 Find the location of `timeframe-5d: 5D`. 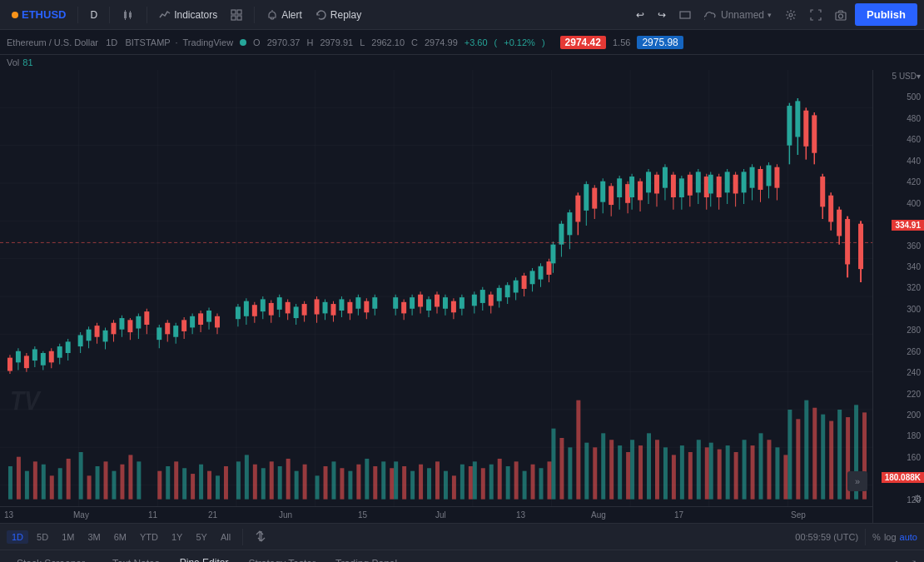

timeframe-5d: 5D is located at coordinates (42, 537).